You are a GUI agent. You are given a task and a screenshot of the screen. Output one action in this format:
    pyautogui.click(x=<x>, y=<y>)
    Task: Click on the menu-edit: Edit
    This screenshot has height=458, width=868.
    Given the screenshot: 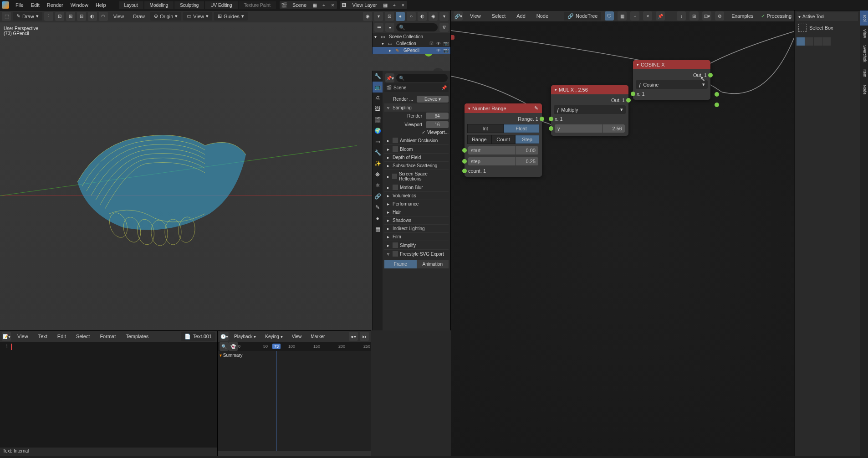 What is the action you would take?
    pyautogui.click(x=36, y=5)
    